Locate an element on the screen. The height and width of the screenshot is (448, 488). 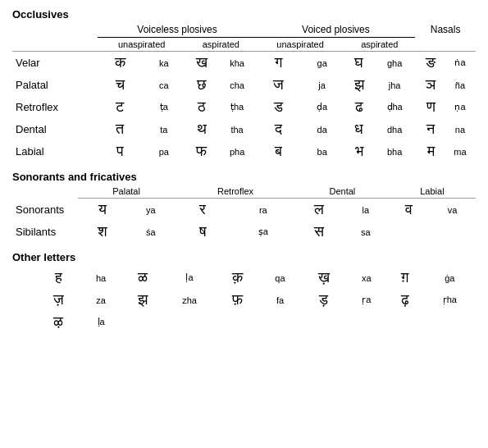
table-row: Palatal च ca छ cha ज ja झ jha ञ ña is located at coordinates (244, 85).